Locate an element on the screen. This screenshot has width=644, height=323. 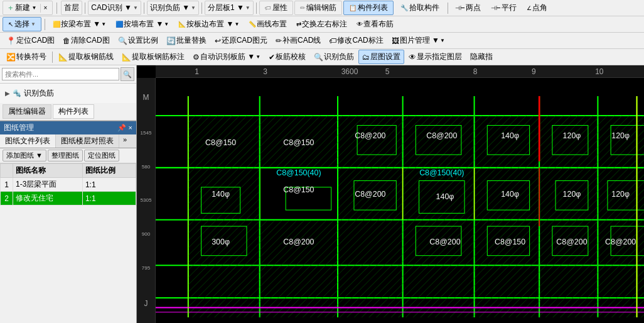
sub-tab-more: » is located at coordinates (125, 141).